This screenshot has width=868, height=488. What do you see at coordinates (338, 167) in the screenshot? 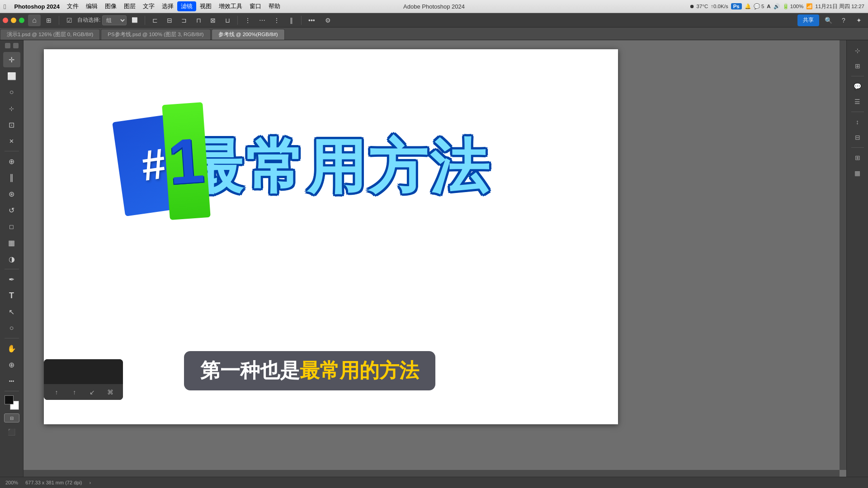
I see `main-heading: 最常用方法` at bounding box center [338, 167].